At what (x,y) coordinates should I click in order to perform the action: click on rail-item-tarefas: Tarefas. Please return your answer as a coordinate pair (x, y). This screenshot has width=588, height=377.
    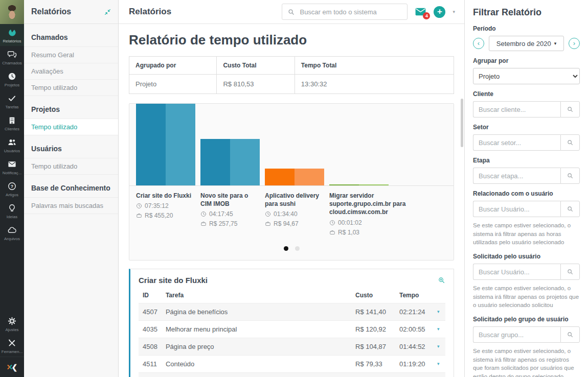
    Looking at the image, I should click on (12, 101).